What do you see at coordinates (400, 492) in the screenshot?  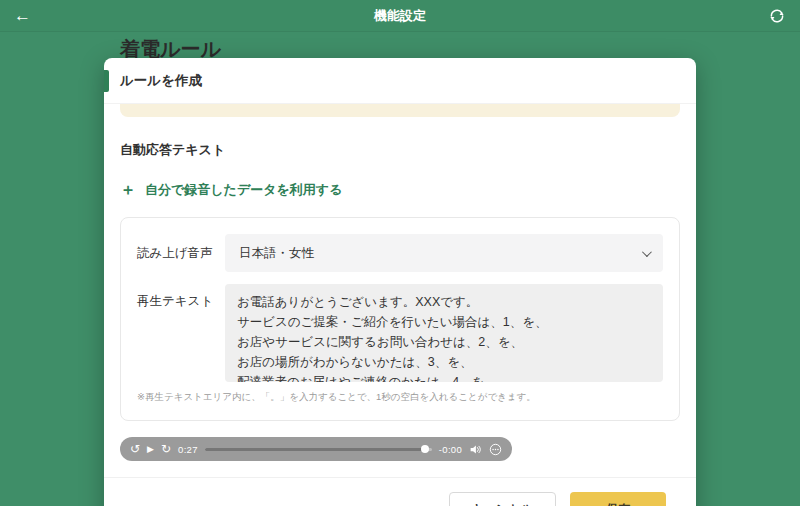 I see `modal-footer: キャンセル 保存` at bounding box center [400, 492].